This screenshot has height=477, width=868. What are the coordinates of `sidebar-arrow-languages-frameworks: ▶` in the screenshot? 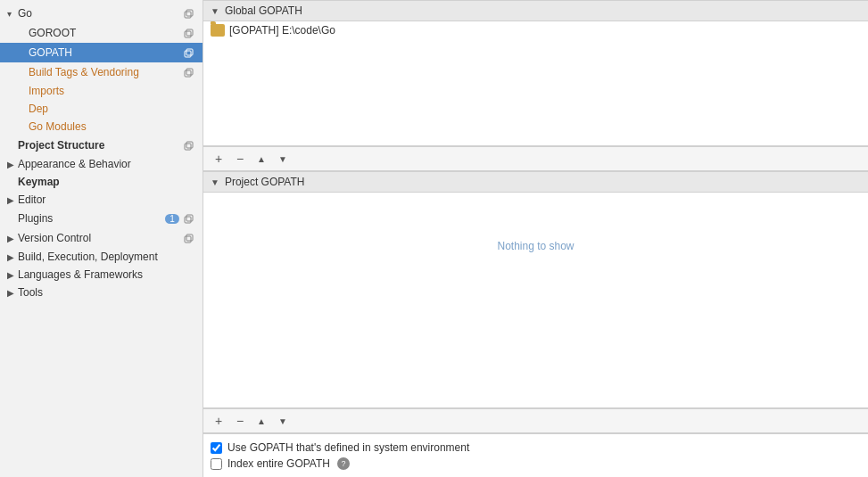 It's located at (12, 275).